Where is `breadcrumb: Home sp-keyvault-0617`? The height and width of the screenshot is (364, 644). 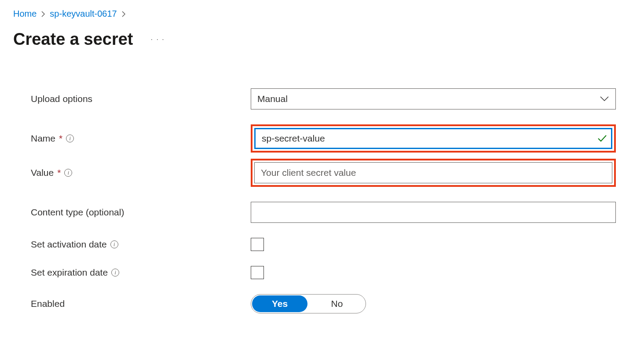
breadcrumb: Home sp-keyvault-0617 is located at coordinates (322, 14).